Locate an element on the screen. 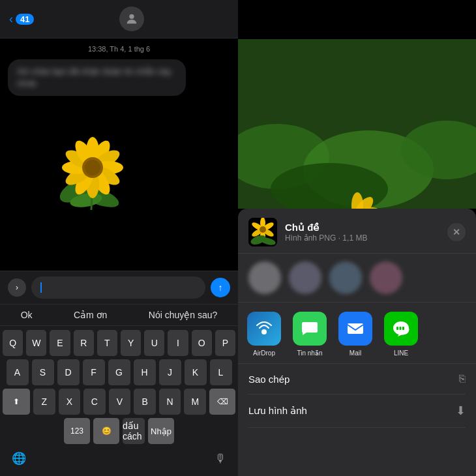 Image resolution: width=476 pixels, height=476 pixels. share-thumbnail is located at coordinates (263, 232).